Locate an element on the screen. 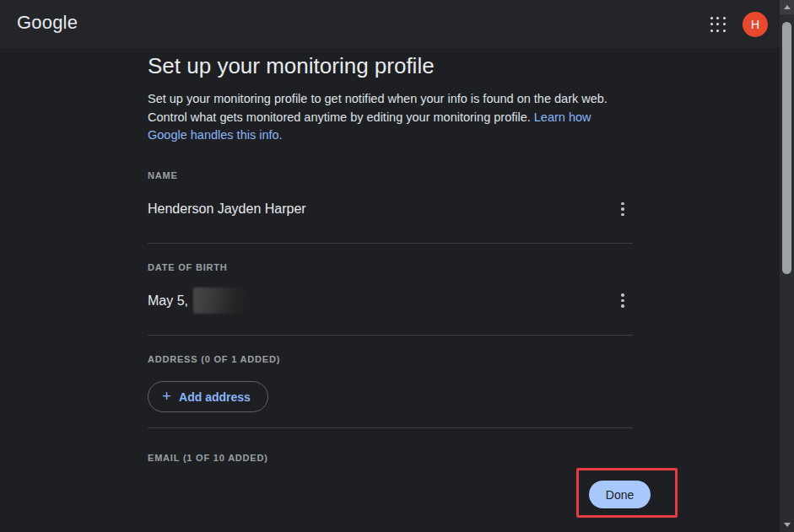 This screenshot has width=794, height=532. arrow-down-icon is located at coordinates (787, 524).